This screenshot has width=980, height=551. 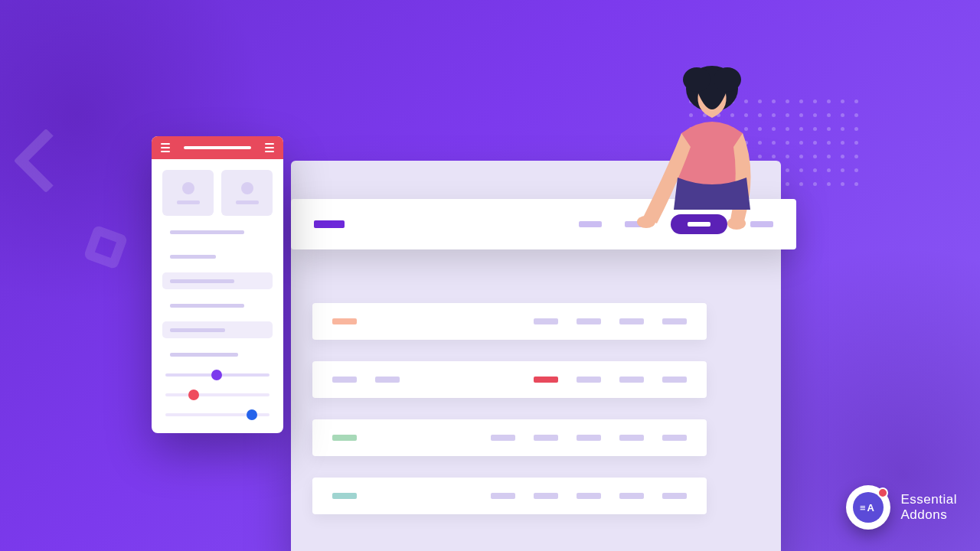 What do you see at coordinates (270, 148) in the screenshot?
I see `settings-icon` at bounding box center [270, 148].